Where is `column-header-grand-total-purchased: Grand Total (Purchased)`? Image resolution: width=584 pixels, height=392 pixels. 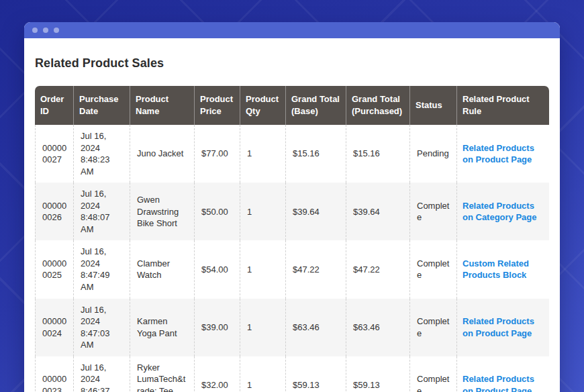
column-header-grand-total-purchased: Grand Total (Purchased) is located at coordinates (377, 105).